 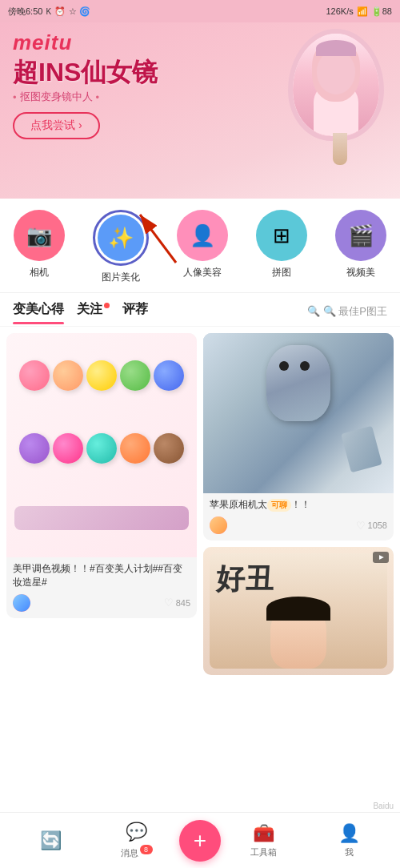 I want to click on nails-image, so click(x=102, y=445).